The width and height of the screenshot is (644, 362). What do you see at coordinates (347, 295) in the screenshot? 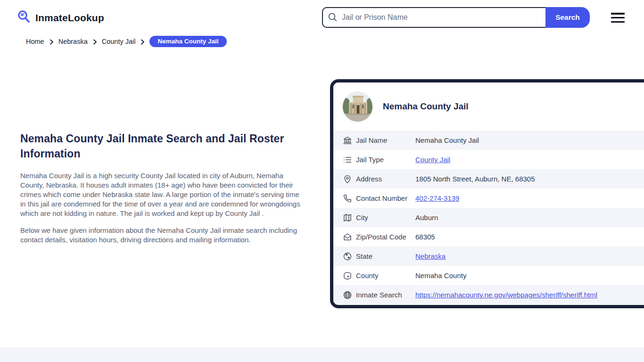
I see `globe-web-icon` at bounding box center [347, 295].